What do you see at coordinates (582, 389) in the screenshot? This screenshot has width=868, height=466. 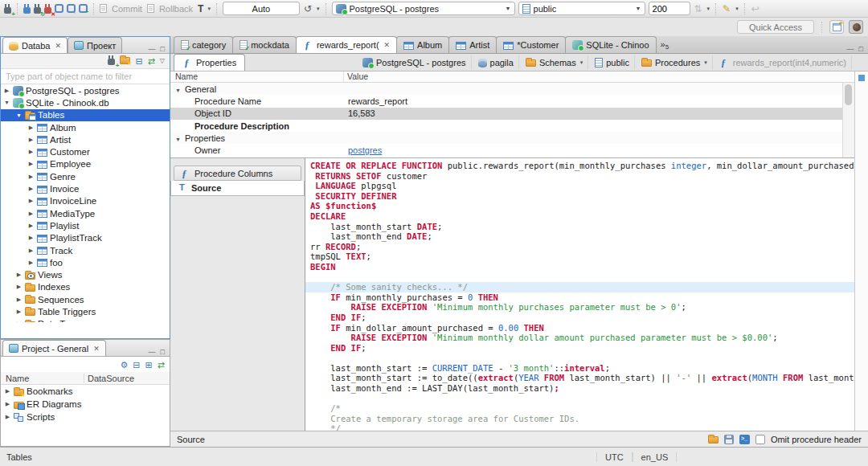 I see `code-line: last_month_end := LAST_DAY(last_month_st…` at bounding box center [582, 389].